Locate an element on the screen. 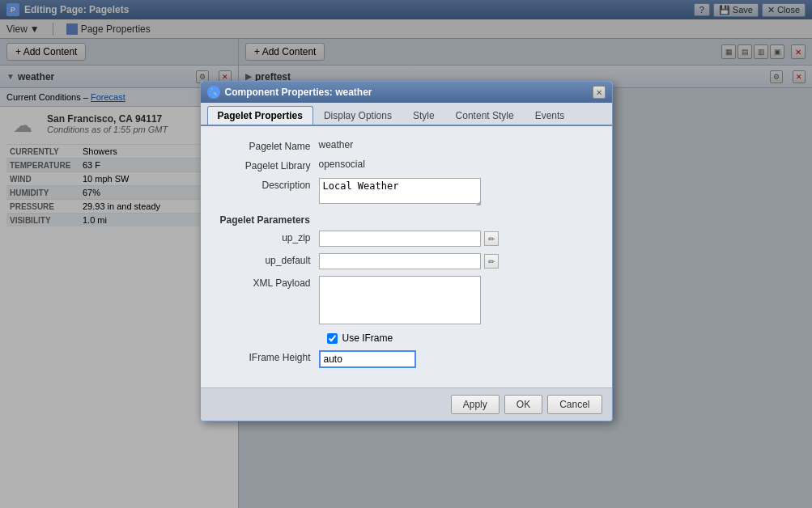 This screenshot has width=812, height=508. pagelet-parameters-label: Pagelet Parameters is located at coordinates (262, 220).